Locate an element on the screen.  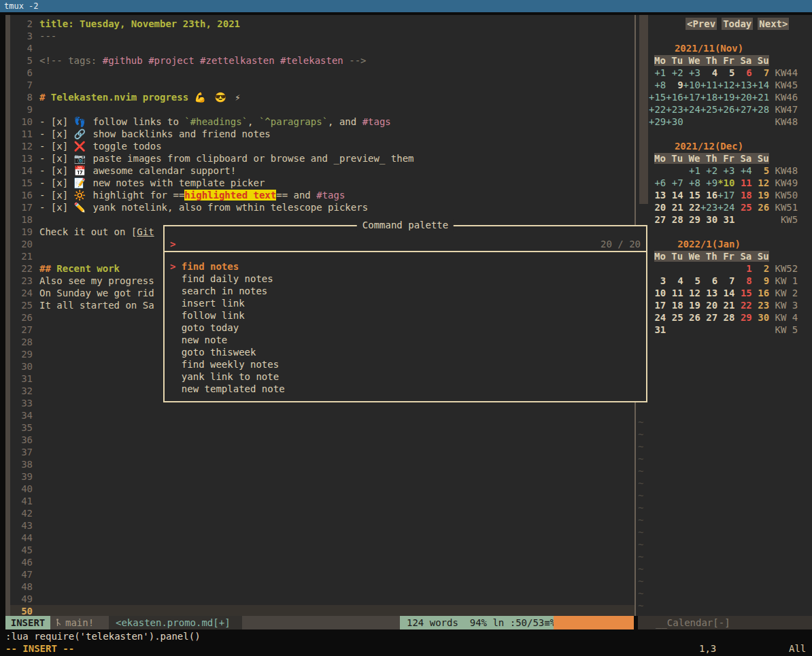
editor-line-47: 47 is located at coordinates (322, 574).